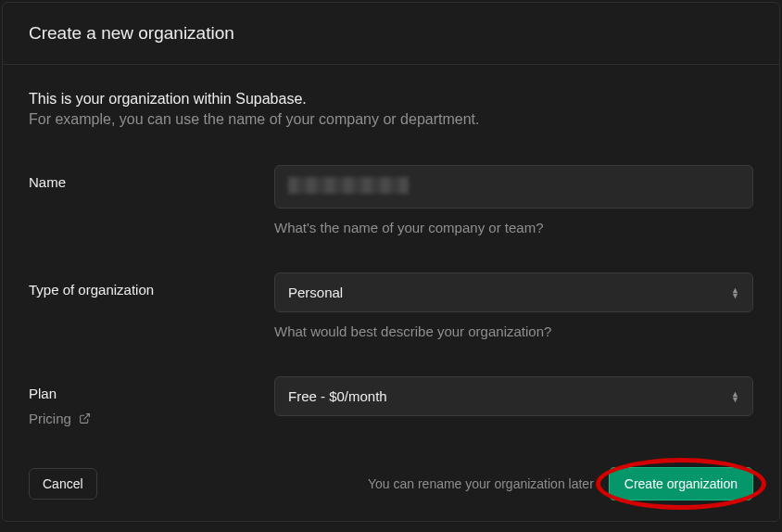 The width and height of the screenshot is (782, 532). Describe the element at coordinates (152, 419) in the screenshot. I see `pricing-link: Pricing` at that location.